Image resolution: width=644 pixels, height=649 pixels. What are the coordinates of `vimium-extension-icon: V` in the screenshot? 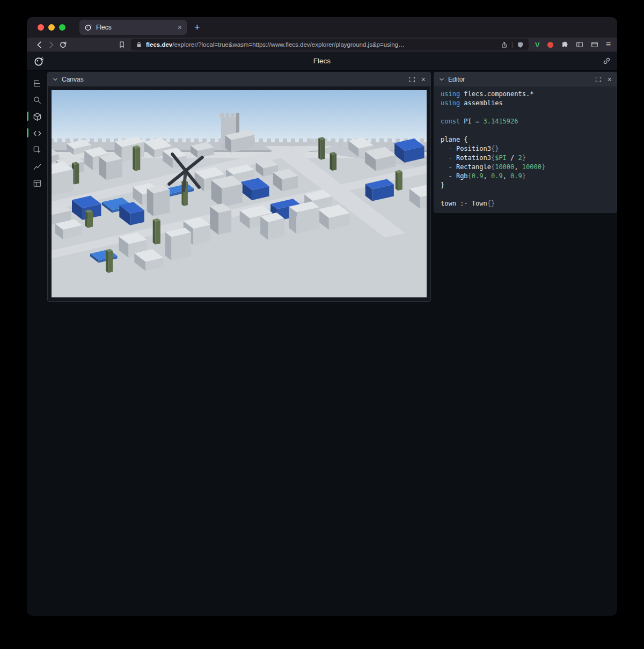 It's located at (538, 45).